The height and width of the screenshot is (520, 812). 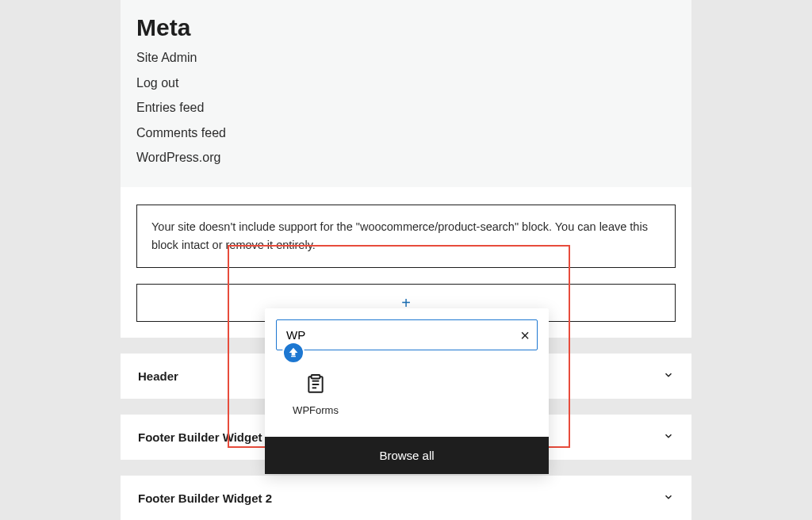 I want to click on close-icon: ×, so click(x=525, y=335).